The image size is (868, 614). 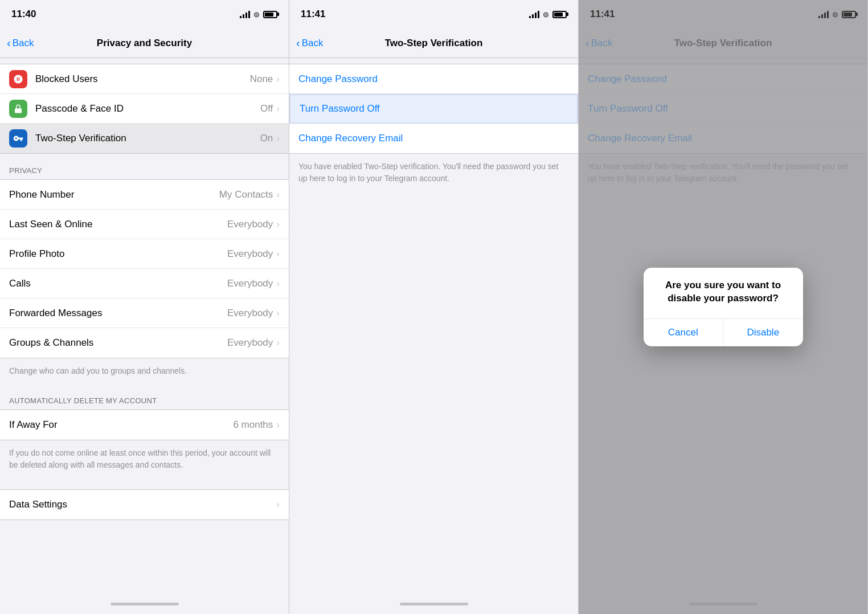 What do you see at coordinates (145, 425) in the screenshot?
I see `list-item-if-away: If Away For 6 months ›` at bounding box center [145, 425].